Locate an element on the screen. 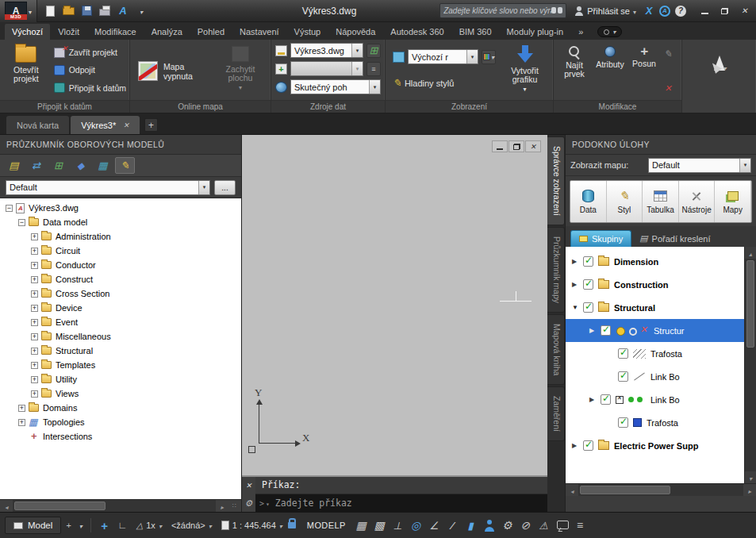  capture-area-button: Zachytit plochu is located at coordinates (240, 71).